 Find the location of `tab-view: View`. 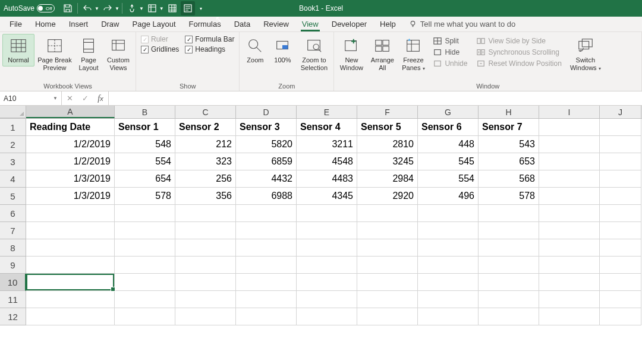

tab-view: View is located at coordinates (310, 24).